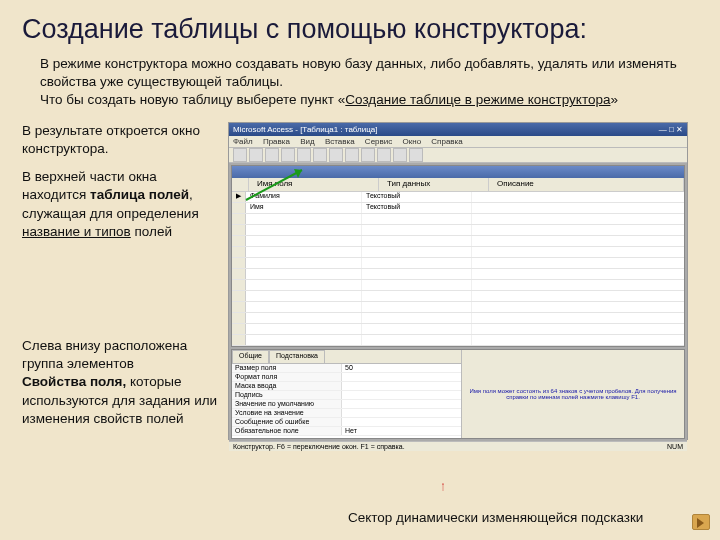  Describe the element at coordinates (458, 142) in the screenshot. I see `menubar: Файл Правка Вид Вставка Сервис Окно Спра…` at that location.